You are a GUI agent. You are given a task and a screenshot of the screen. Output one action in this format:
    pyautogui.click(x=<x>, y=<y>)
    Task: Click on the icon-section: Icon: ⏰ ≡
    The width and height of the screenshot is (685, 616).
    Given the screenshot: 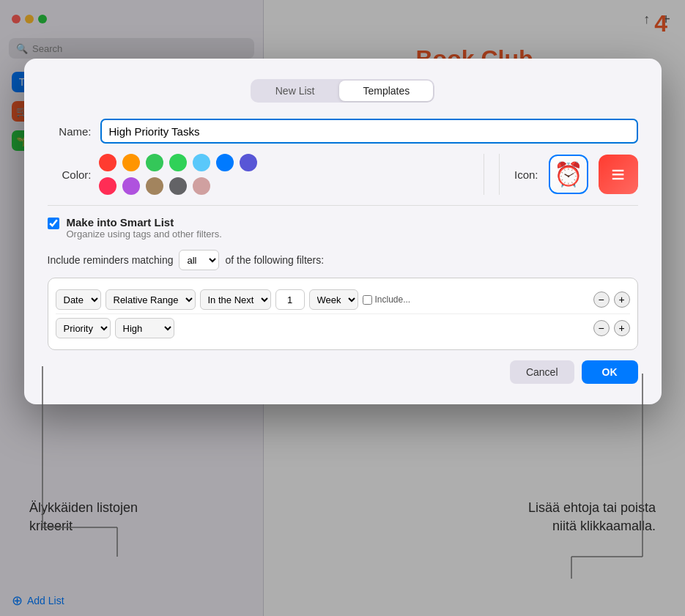 What is the action you would take?
    pyautogui.click(x=569, y=174)
    